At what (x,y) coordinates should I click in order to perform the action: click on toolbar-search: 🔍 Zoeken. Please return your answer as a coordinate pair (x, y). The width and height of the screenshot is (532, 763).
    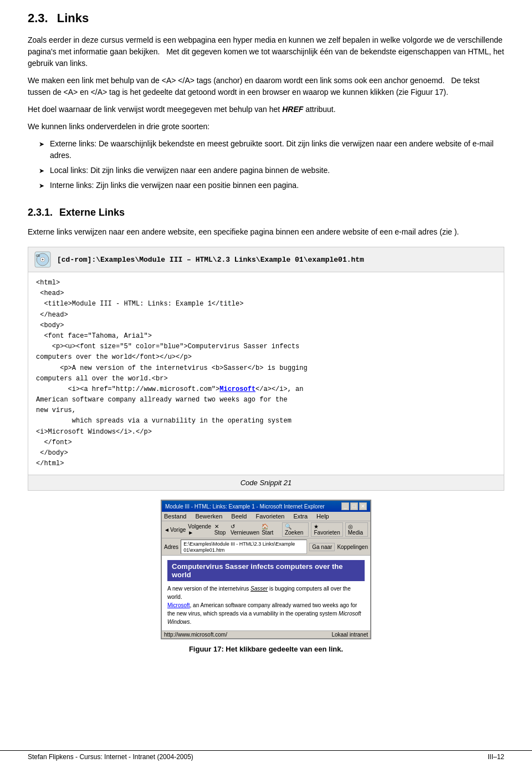
    Looking at the image, I should click on (296, 530).